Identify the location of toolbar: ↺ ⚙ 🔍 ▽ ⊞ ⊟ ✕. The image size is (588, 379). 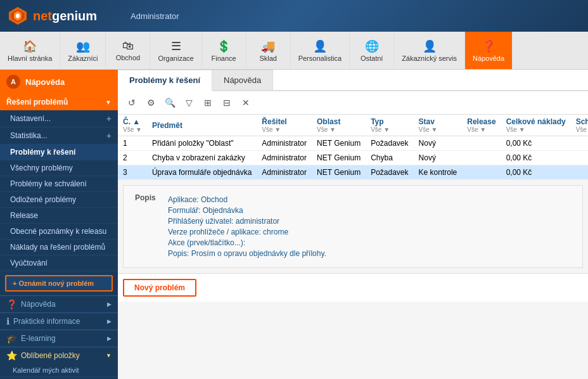
(353, 103).